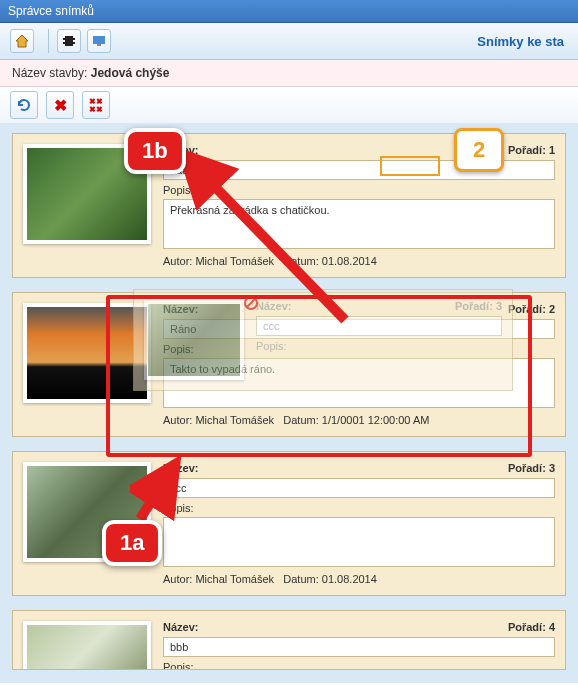 The height and width of the screenshot is (685, 578). I want to click on refresh-button, so click(24, 105).